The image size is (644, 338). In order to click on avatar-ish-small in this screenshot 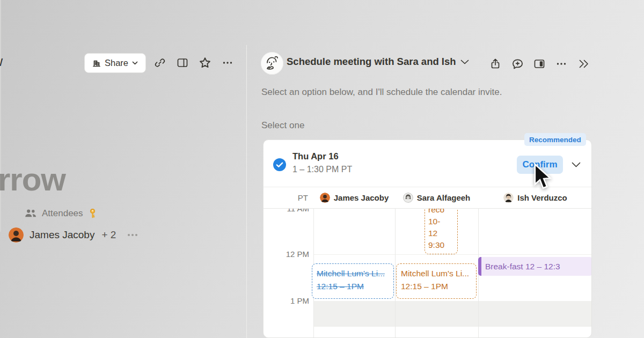, I will do `click(509, 197)`.